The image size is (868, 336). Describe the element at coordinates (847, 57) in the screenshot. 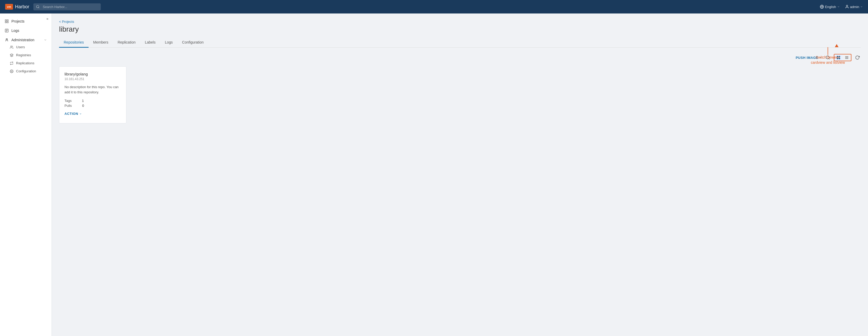

I see `list-view-button` at that location.